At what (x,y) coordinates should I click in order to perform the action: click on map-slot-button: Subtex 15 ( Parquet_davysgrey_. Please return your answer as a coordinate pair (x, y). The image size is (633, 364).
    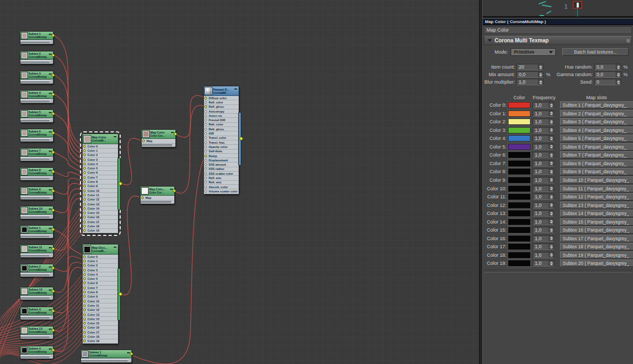
    Looking at the image, I should click on (597, 222).